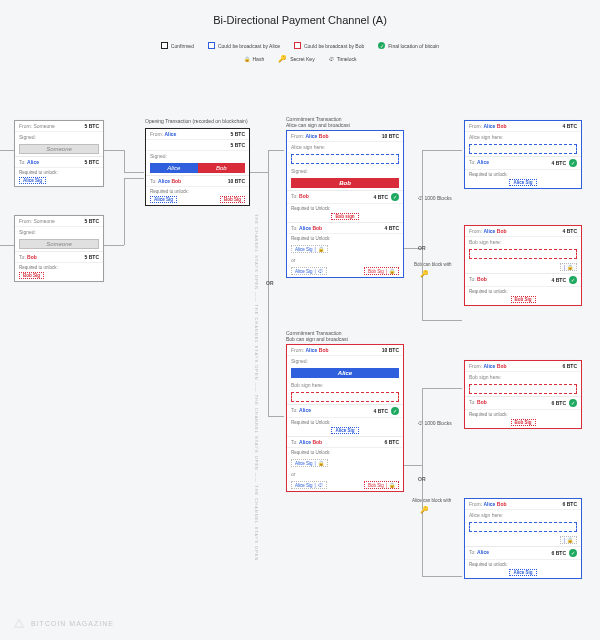 The image size is (600, 640). Describe the element at coordinates (433, 264) in the screenshot. I see `bob-block: Bob can block with` at that location.